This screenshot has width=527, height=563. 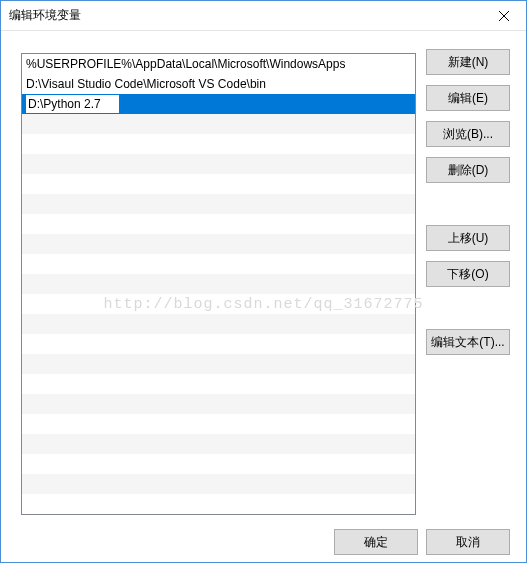 I want to click on list-item: D:\Visaul Studio Code\Microsoft VS Code\…, so click(x=218, y=84).